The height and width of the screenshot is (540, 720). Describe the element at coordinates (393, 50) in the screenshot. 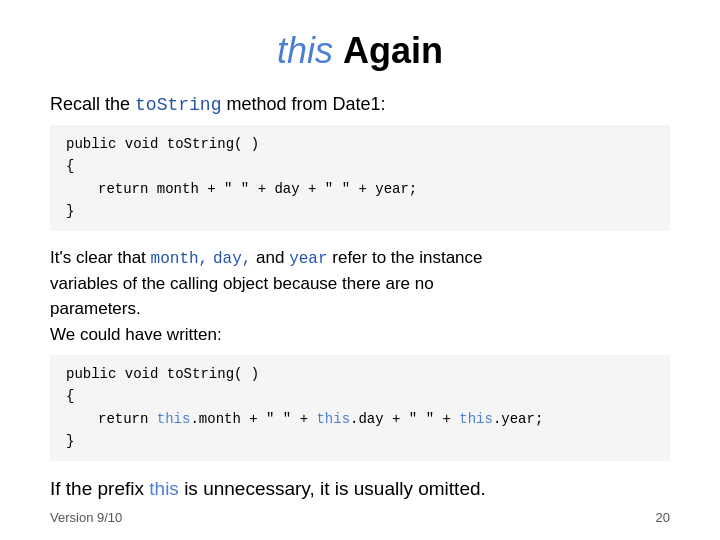

I see `title-again-text: Again` at that location.